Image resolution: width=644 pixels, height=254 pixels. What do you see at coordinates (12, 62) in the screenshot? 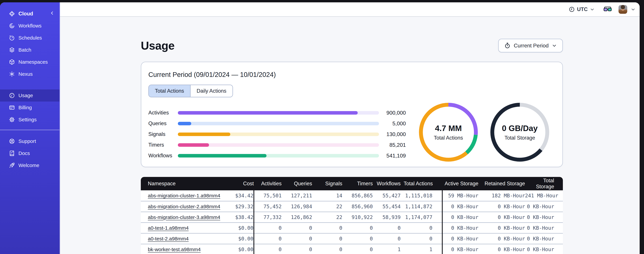
I see `namespaces-cube-icon` at bounding box center [12, 62].